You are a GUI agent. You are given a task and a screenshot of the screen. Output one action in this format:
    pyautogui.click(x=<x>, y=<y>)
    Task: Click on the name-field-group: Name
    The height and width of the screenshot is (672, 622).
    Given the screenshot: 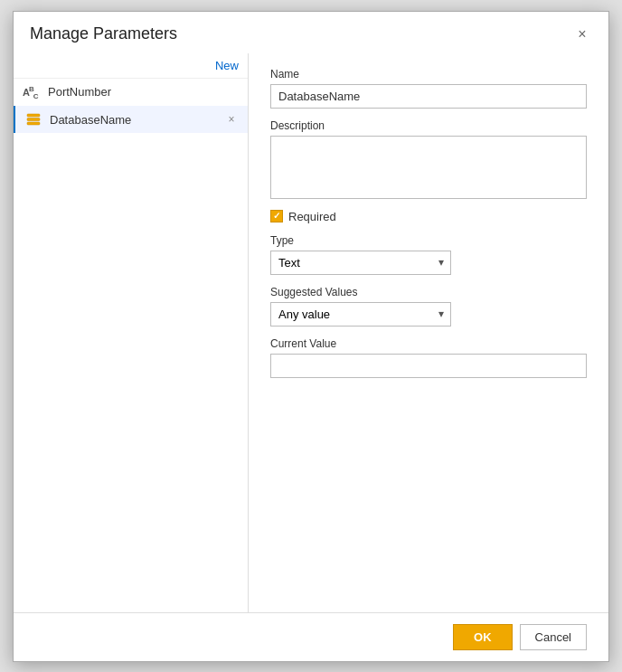 What is the action you would take?
    pyautogui.click(x=429, y=89)
    